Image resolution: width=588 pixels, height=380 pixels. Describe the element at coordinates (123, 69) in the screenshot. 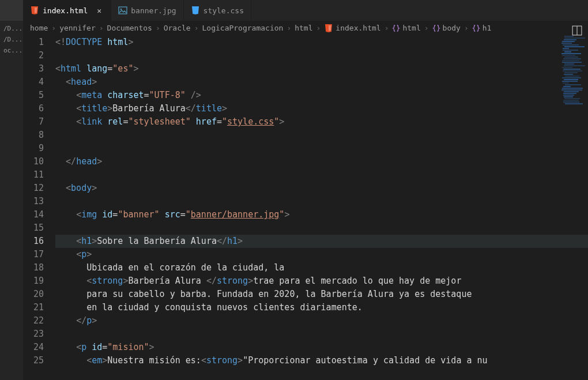

I see `token: "es"` at that location.